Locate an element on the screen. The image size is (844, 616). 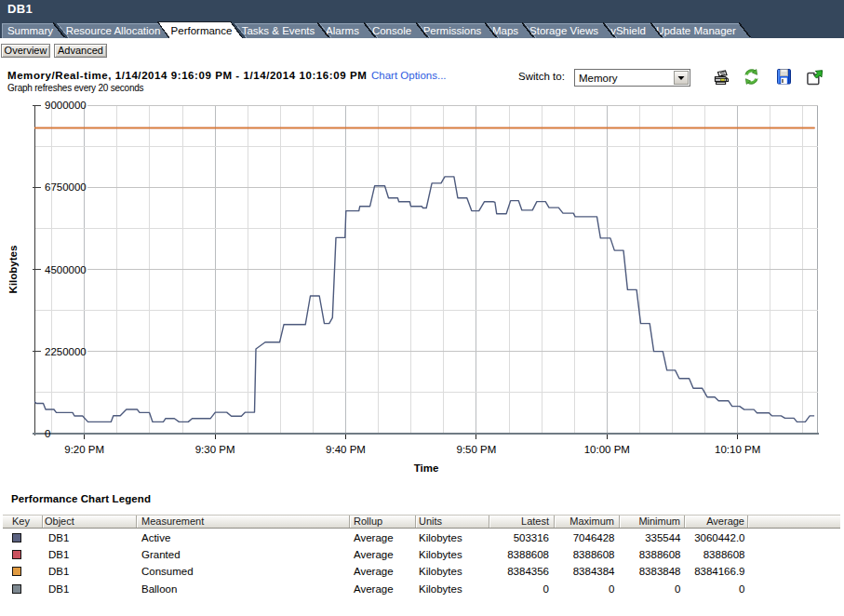
svg-text: 10:00 PM is located at coordinates (607, 449).